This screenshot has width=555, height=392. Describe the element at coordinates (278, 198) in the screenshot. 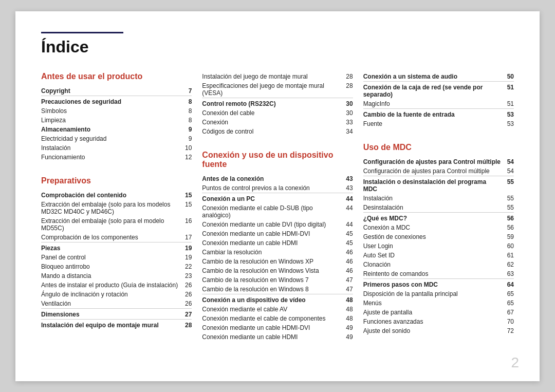

I see `table-row: Conexión a un PC44` at that location.